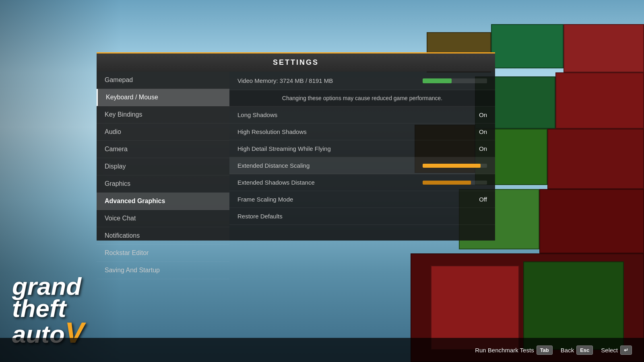  What do you see at coordinates (362, 149) in the screenshot?
I see `setting-high-detail-streaming: High Detail Streaming While Flying On` at bounding box center [362, 149].